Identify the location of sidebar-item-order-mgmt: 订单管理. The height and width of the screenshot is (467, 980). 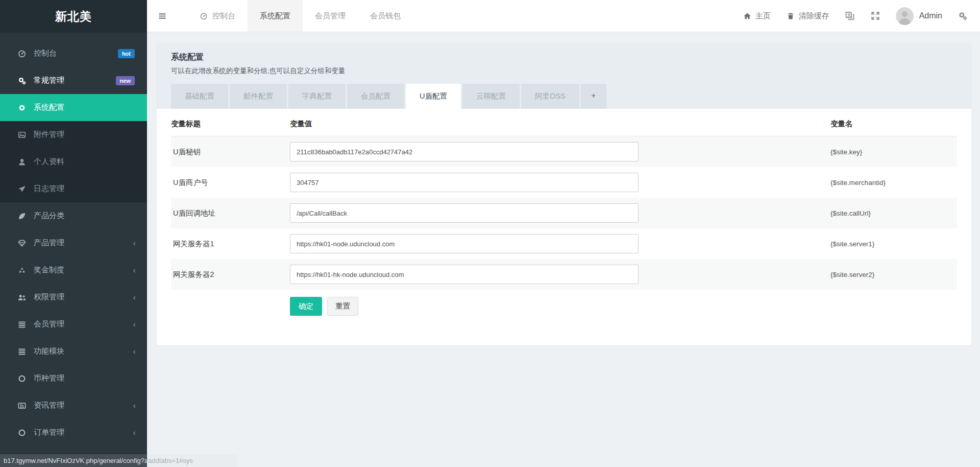
(74, 432).